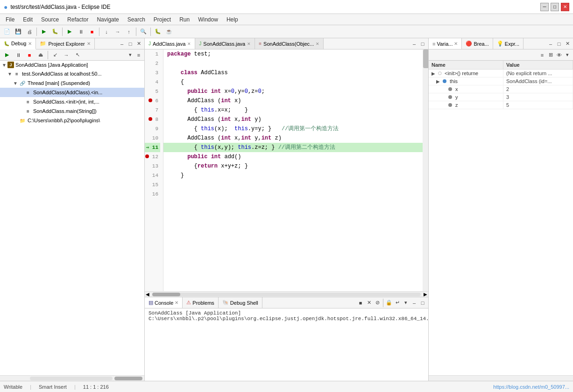 The image size is (573, 392). Describe the element at coordinates (189, 44) in the screenshot. I see `close-addclass-tab: ✕` at that location.